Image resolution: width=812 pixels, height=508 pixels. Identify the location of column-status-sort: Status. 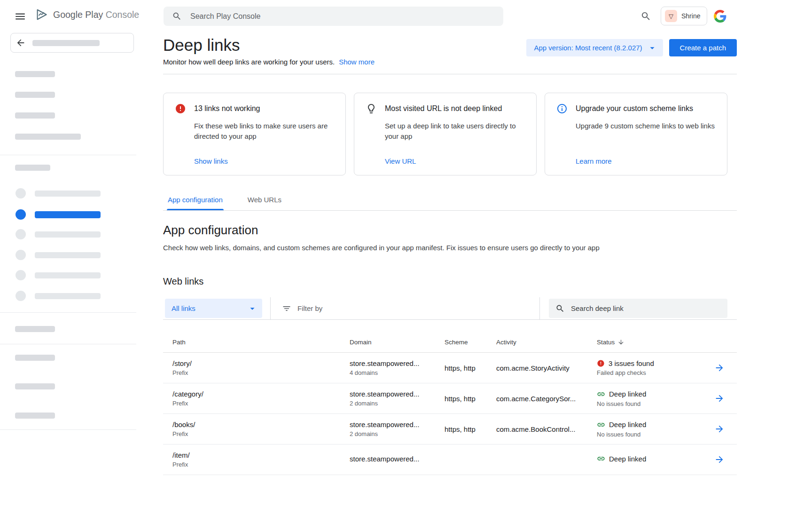
(656, 342).